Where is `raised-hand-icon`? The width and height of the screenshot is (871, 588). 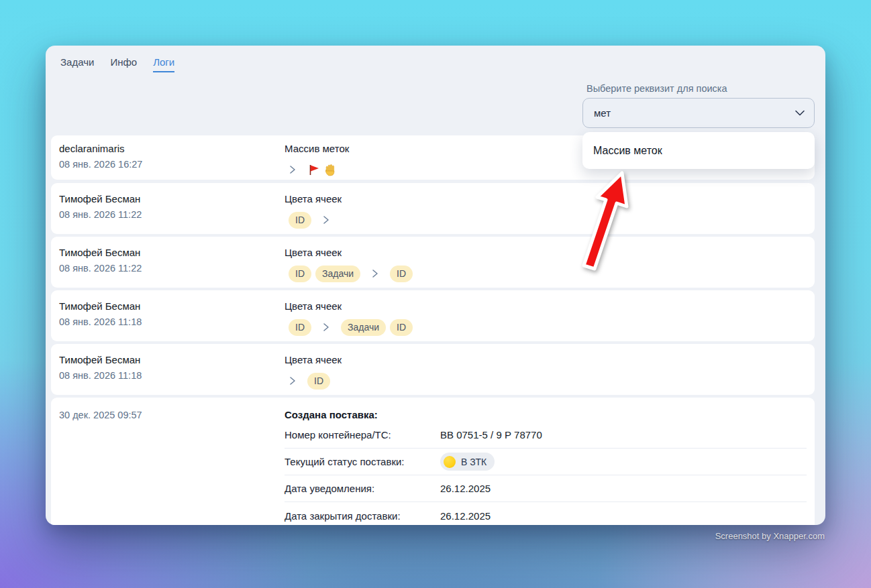 raised-hand-icon is located at coordinates (330, 170).